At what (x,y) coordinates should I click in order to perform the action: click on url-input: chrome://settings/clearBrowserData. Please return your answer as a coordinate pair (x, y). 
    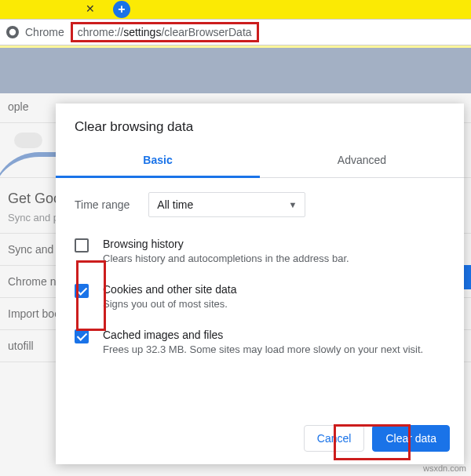
    Looking at the image, I should click on (165, 32).